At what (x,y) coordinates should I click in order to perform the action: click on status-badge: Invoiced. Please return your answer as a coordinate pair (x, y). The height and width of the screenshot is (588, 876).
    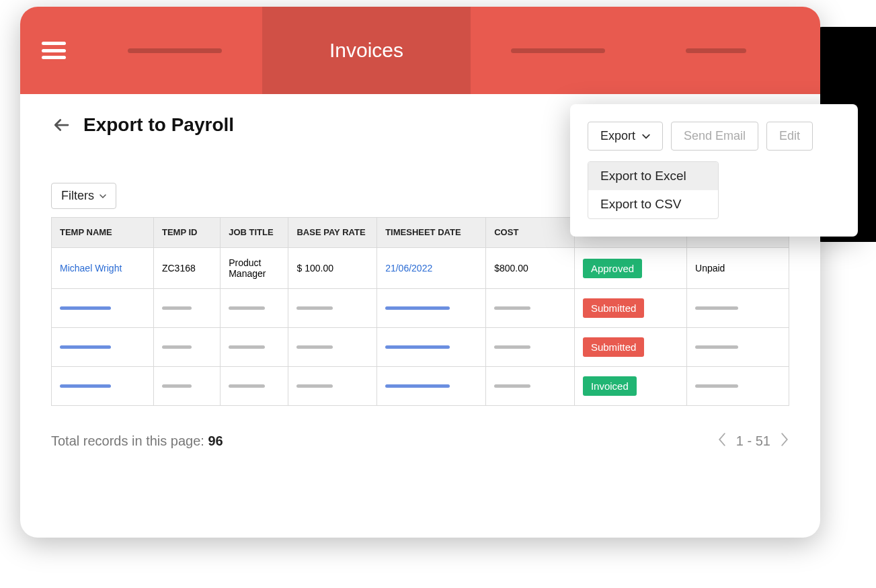
    Looking at the image, I should click on (610, 386).